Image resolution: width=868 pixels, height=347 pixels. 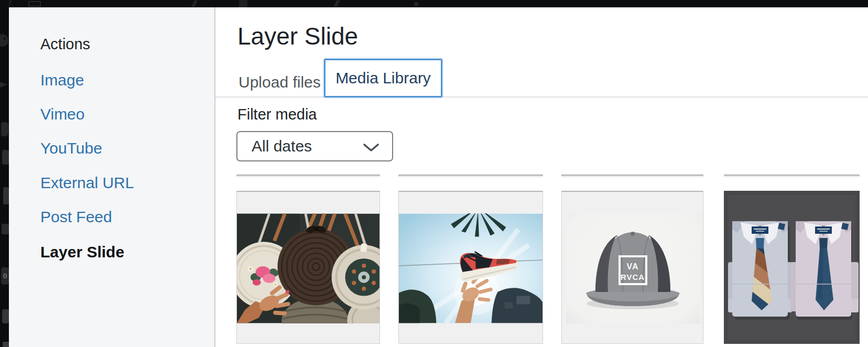 What do you see at coordinates (5, 229) in the screenshot?
I see `menu-icon-blob` at bounding box center [5, 229].